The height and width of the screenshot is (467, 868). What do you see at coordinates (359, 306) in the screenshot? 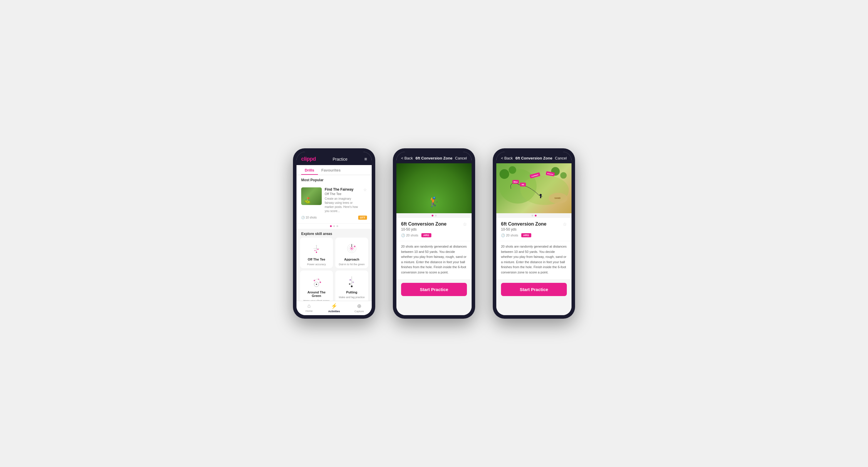
I see `capture-icon: ⊕` at bounding box center [359, 306].